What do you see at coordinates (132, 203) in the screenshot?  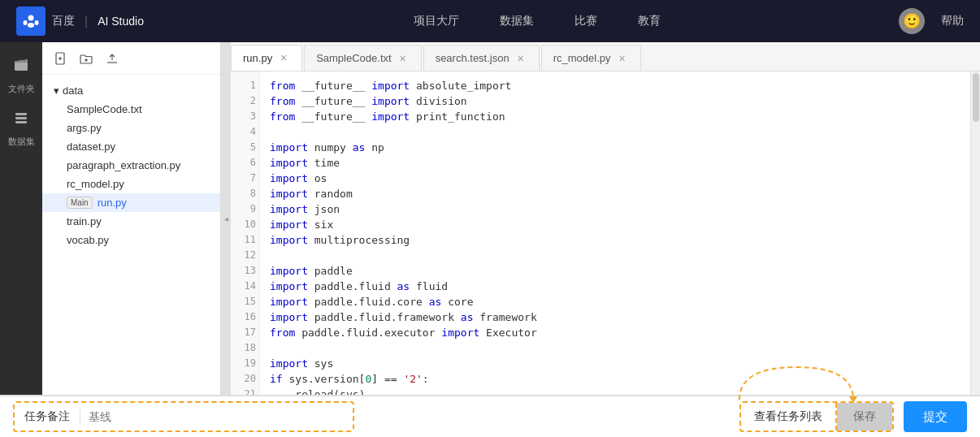 I see `list-item-active: Main run.py` at bounding box center [132, 203].